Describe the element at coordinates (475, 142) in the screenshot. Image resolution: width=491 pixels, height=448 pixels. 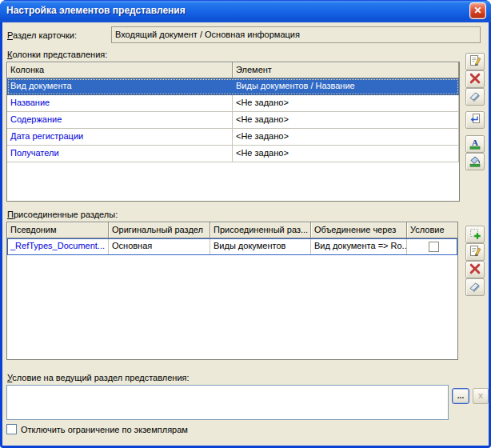
I see `svg-text: A` at that location.